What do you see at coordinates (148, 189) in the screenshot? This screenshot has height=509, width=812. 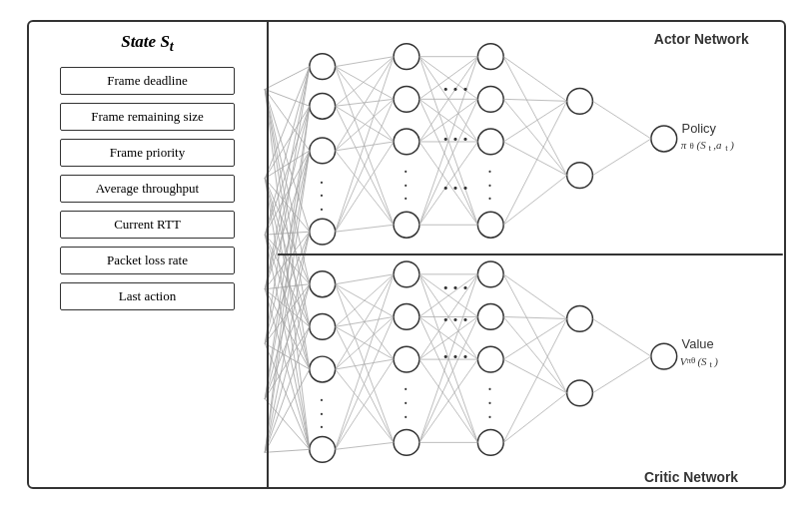 I see `state-item-average-throughput: Average throughput` at bounding box center [148, 189].